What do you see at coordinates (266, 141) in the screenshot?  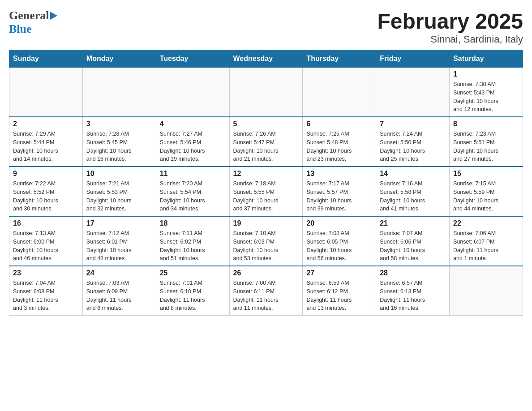 I see `week-row-2: 2Sunrise: 7:29 AMSunset: 5:44 PMDaylight…` at bounding box center [266, 141].